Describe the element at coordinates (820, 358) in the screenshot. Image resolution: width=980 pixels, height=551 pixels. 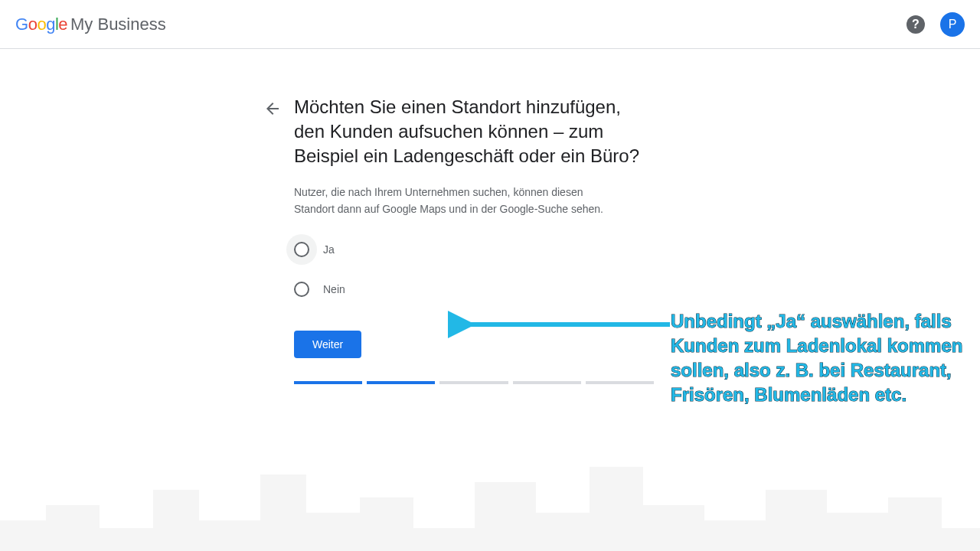
I see `annotation-text: Unbedingt „Ja“ auswählen, falls Kunden z…` at that location.